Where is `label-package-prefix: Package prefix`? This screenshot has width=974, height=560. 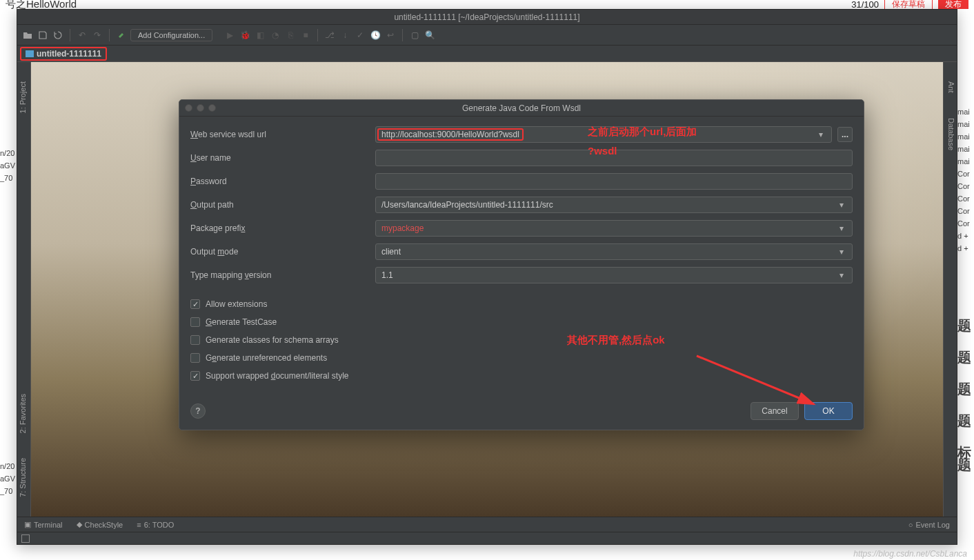 label-package-prefix: Package prefix is located at coordinates (280, 228).